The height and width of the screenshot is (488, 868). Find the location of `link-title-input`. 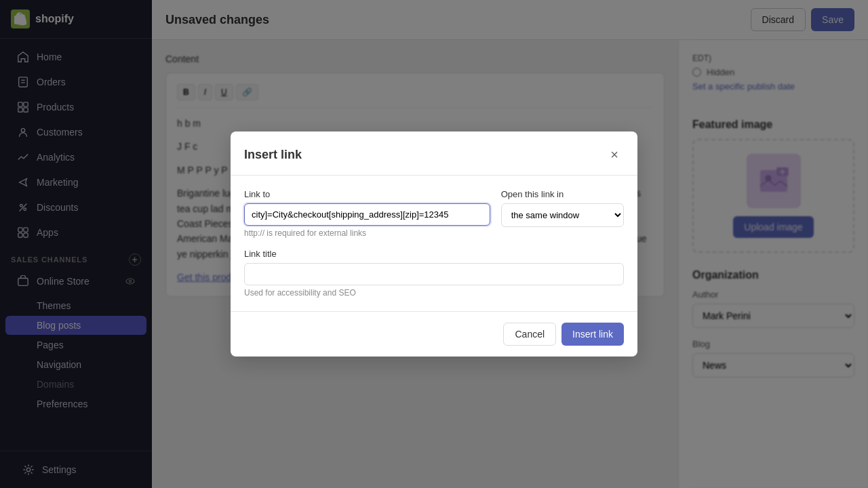

link-title-input is located at coordinates (434, 274).